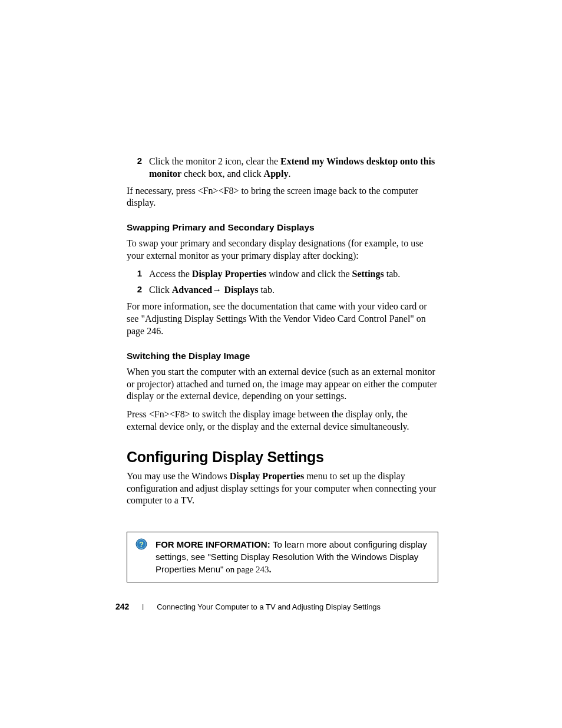  What do you see at coordinates (283, 384) in the screenshot?
I see `paragraph: When you start the computer with an exte…` at bounding box center [283, 384].